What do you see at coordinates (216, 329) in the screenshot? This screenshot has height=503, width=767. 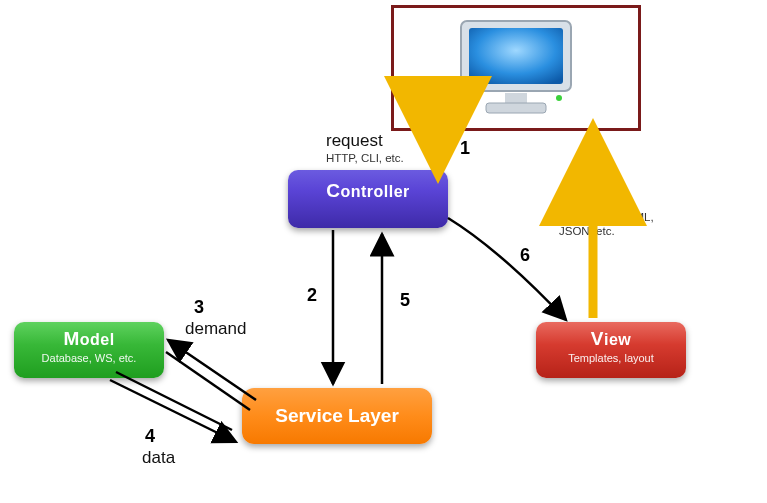 I see `demand-label: demand` at bounding box center [216, 329].